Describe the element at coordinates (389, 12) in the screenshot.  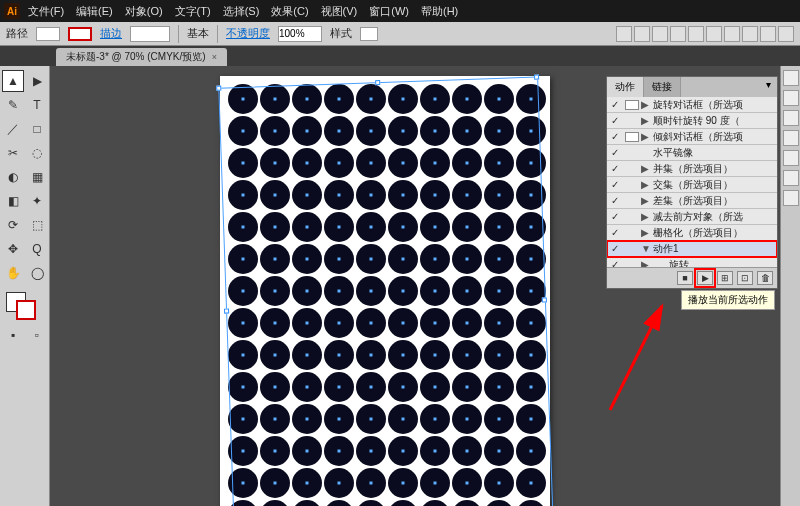
I see `menu-window: 窗口(W)` at that location.